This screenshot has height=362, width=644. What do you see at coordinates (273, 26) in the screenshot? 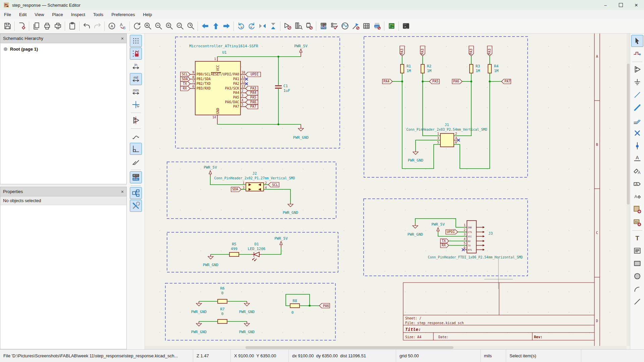
I see `mirror-v-button` at bounding box center [273, 26].